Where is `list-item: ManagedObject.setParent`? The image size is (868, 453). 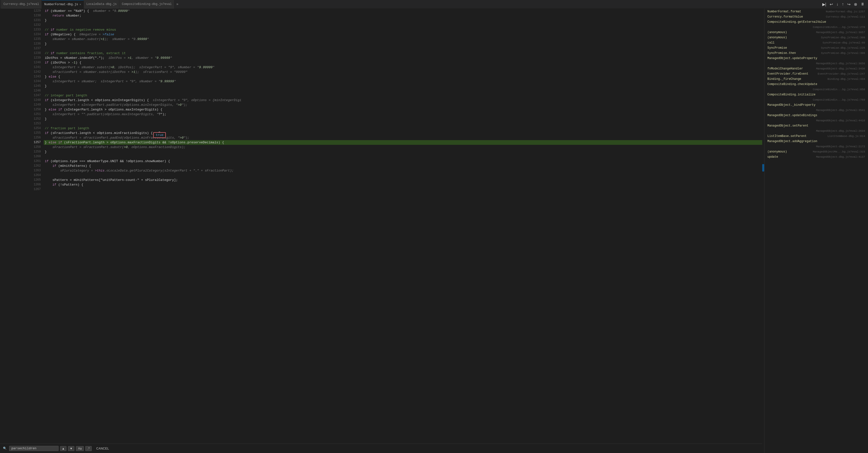
list-item: ManagedObject.setParent is located at coordinates (816, 126).